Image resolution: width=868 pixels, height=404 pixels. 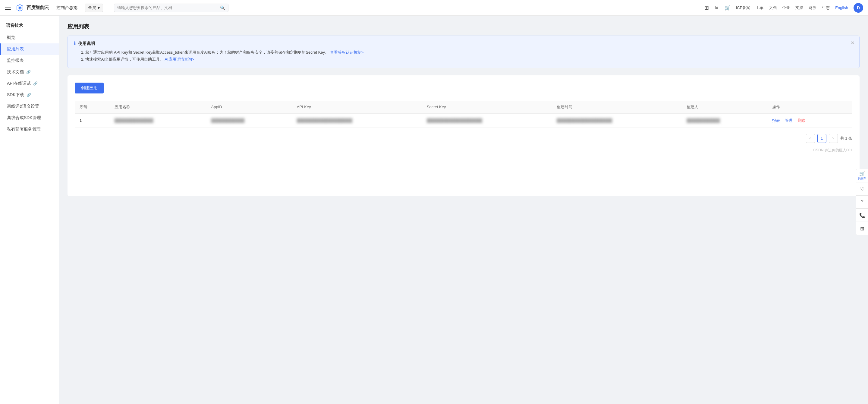 I want to click on search-box: 🔍, so click(x=171, y=8).